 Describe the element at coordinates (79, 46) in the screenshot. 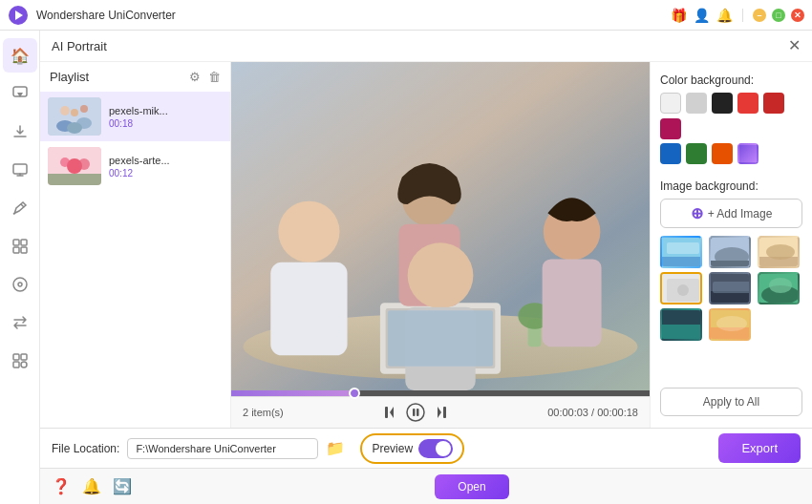

I see `panel-title: AI Portrait` at that location.